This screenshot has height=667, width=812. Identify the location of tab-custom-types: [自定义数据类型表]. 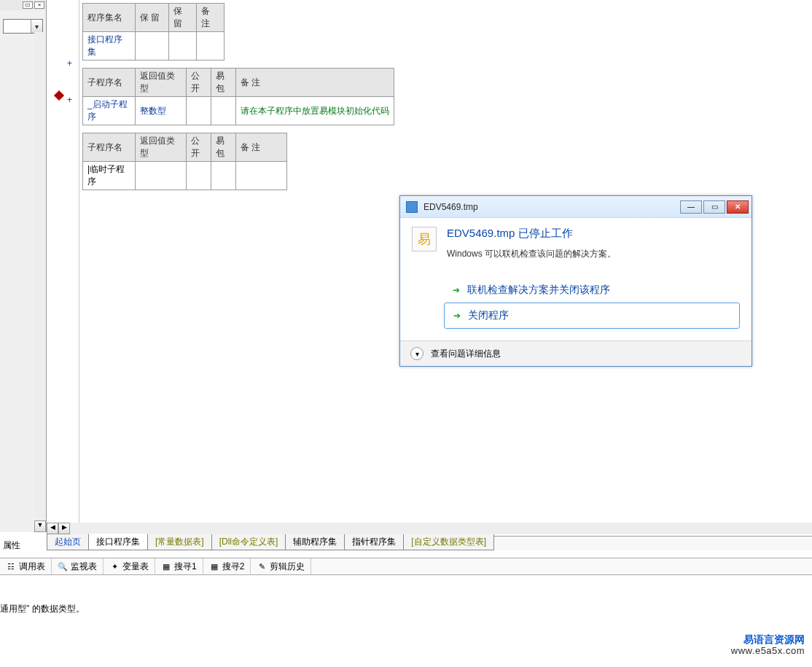
(449, 542).